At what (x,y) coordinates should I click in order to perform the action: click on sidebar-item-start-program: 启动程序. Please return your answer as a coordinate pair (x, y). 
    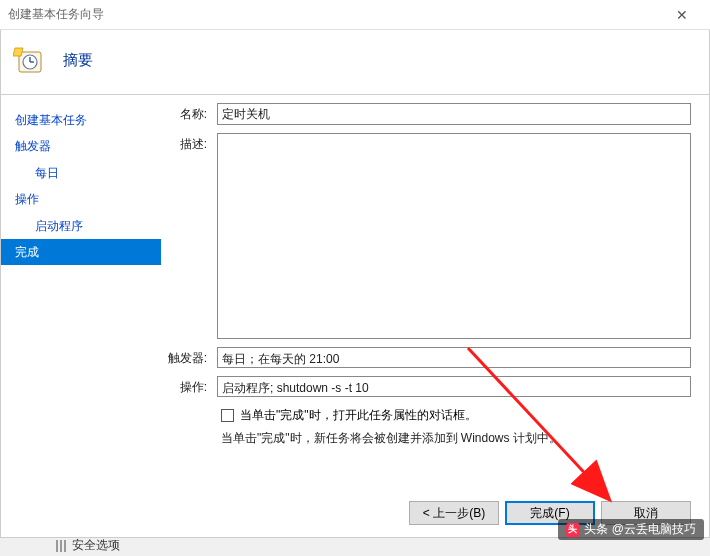
    Looking at the image, I should click on (81, 226).